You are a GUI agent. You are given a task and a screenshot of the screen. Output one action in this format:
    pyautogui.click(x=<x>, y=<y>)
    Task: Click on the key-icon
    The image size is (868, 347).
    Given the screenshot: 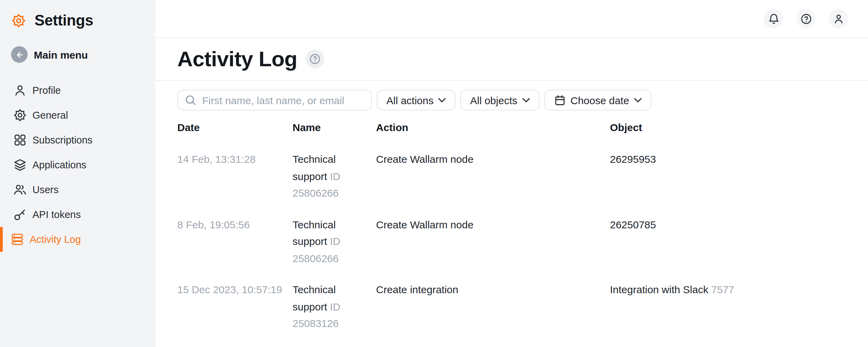 What is the action you would take?
    pyautogui.click(x=20, y=215)
    